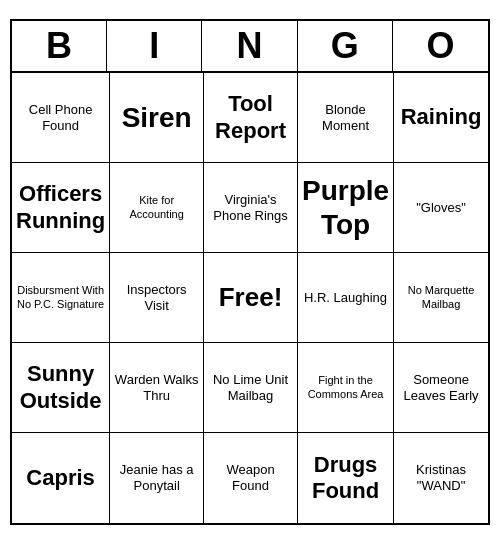 This screenshot has width=500, height=544. I want to click on bingo-cell: Virginia's Phone Rings, so click(251, 208).